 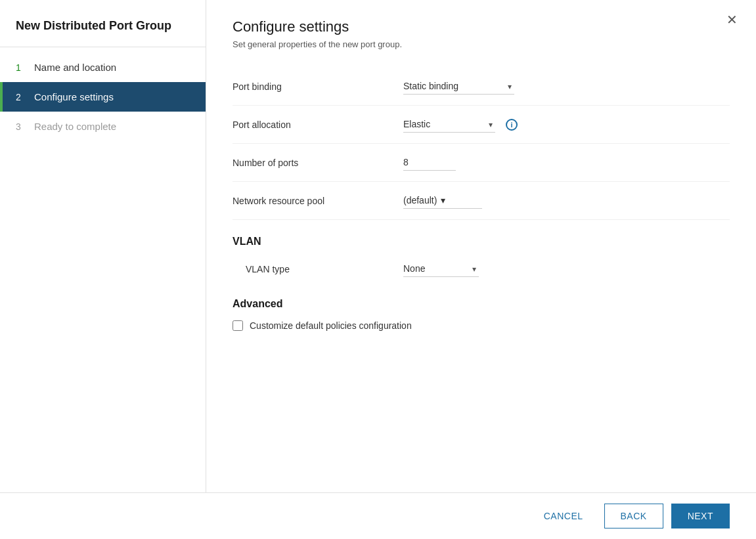 What do you see at coordinates (481, 45) in the screenshot?
I see `content-subtitle: Set general properties of the new port g…` at bounding box center [481, 45].